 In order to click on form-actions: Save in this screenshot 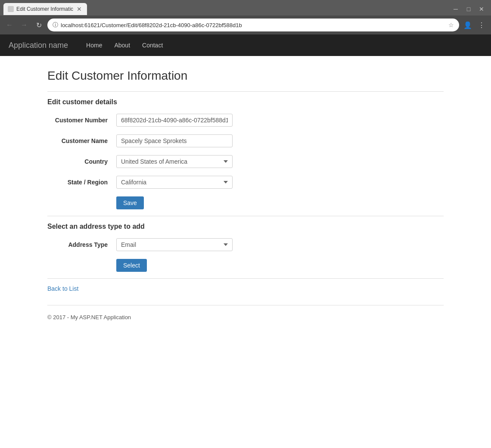, I will do `click(280, 203)`.